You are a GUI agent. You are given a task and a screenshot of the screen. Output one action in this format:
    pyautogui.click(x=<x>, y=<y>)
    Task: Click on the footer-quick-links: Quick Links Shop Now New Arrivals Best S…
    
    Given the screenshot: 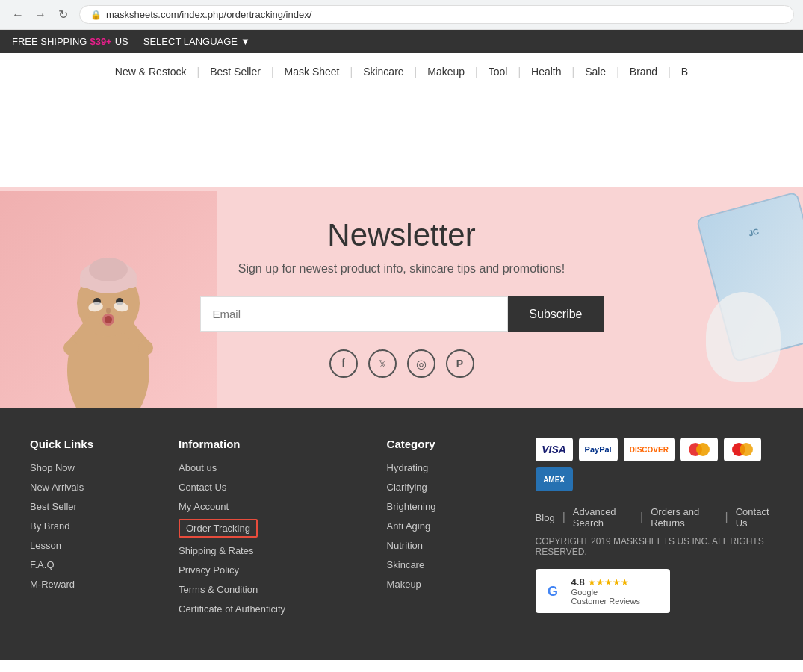 What is the action you would take?
    pyautogui.click(x=105, y=526)
    